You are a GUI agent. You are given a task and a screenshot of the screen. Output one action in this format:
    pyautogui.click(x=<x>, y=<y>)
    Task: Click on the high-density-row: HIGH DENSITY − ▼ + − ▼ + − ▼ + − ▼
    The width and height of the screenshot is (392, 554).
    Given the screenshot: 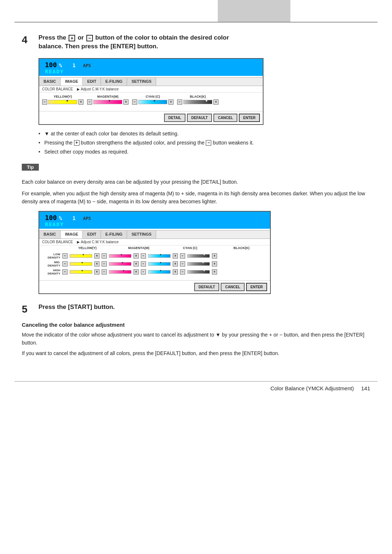 What is the action you would take?
    pyautogui.click(x=155, y=272)
    